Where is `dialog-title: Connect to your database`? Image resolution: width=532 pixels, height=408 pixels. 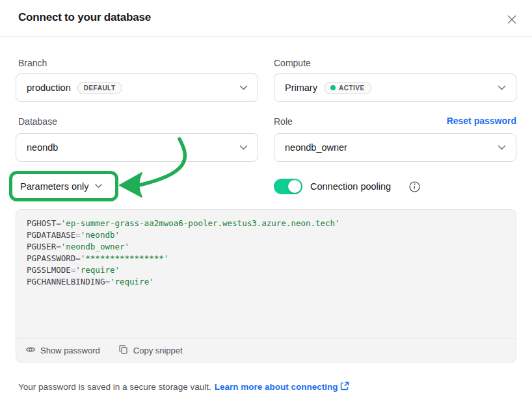 dialog-title: Connect to your database is located at coordinates (85, 18).